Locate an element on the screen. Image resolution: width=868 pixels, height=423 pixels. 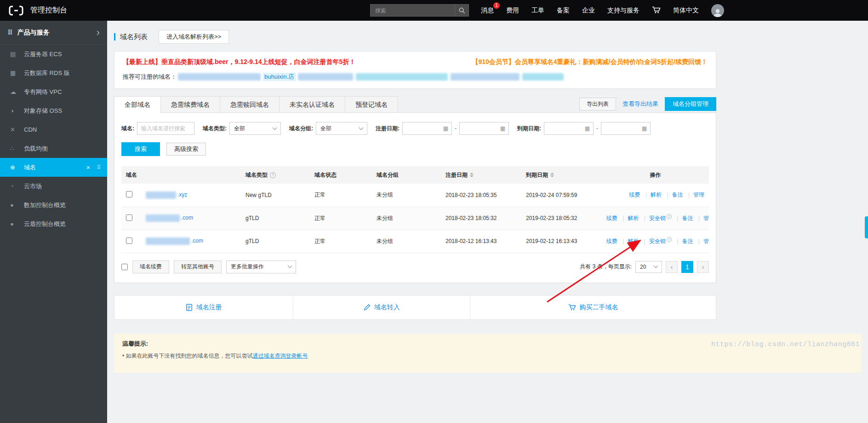
censored-domain is located at coordinates (168, 241).